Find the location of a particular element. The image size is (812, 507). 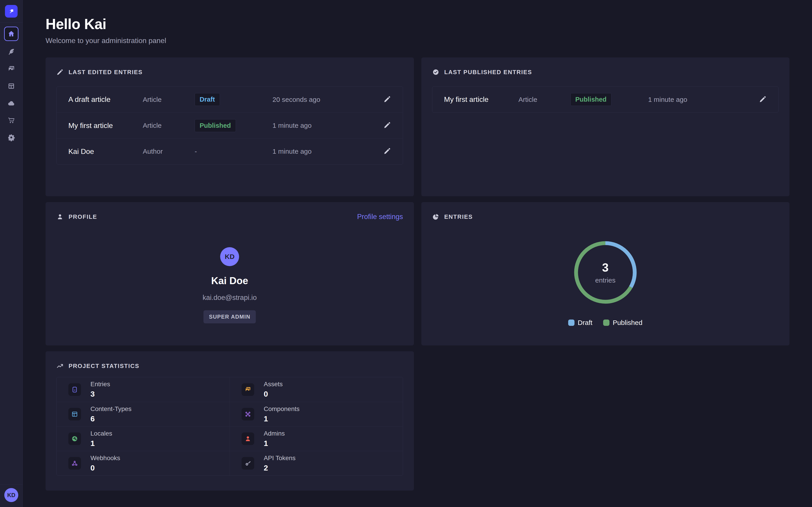

nodes-icon is located at coordinates (248, 414).